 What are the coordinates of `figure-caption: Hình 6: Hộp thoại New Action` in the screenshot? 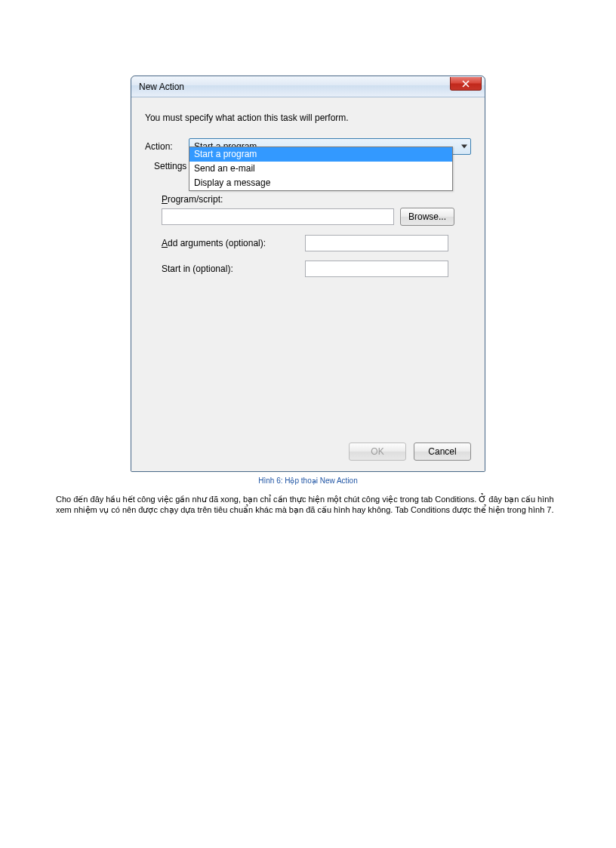 It's located at (308, 480).